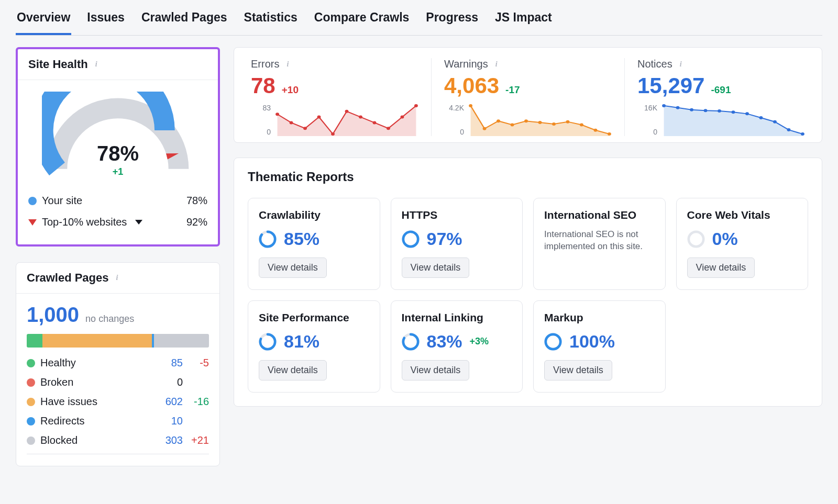  What do you see at coordinates (445, 341) in the screenshot?
I see `report-pct: 83%` at bounding box center [445, 341].